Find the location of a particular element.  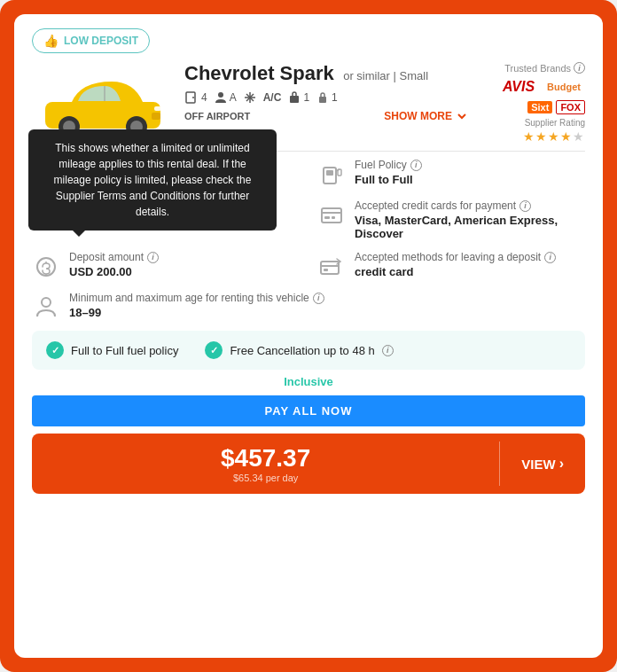

door-feature: 4 is located at coordinates (196, 98).